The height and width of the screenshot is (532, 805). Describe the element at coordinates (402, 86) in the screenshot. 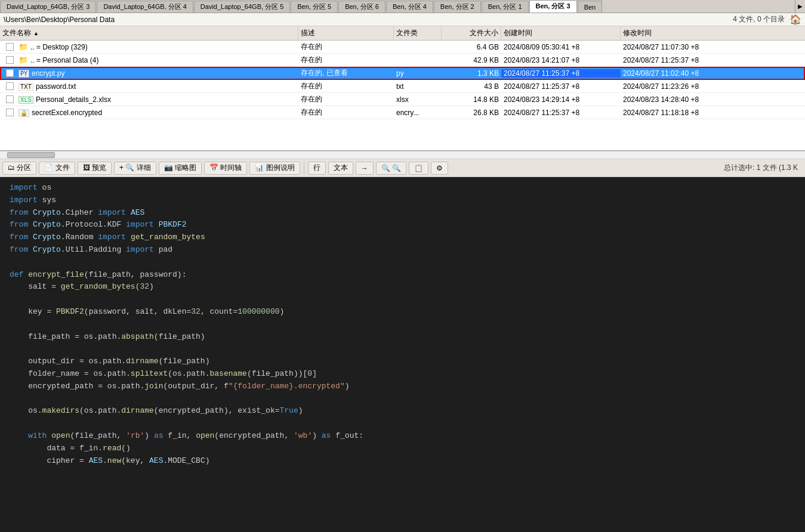

I see `file-row: TXTpassword.txt存在的txt43 B2024/08/27 11:2…` at that location.